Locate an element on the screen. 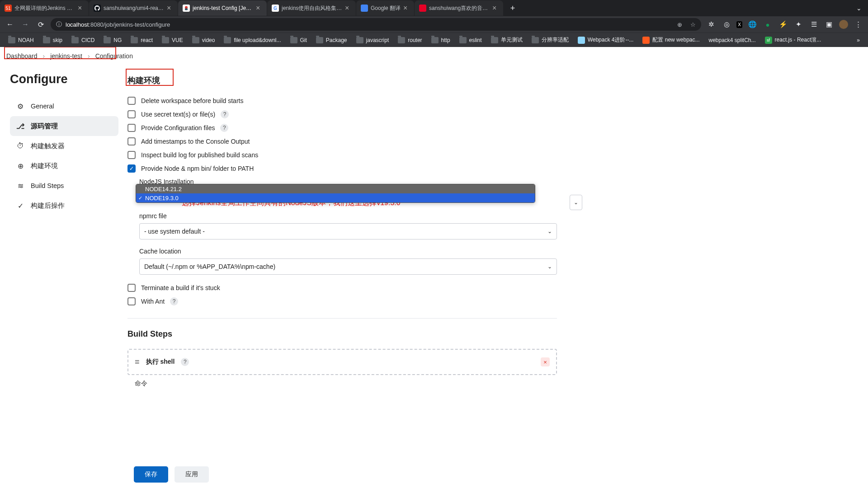 Image resolution: width=868 pixels, height=488 pixels. tab-0: 51 全网最详细的Jenkins 持续集成教 × is located at coordinates (44, 8).